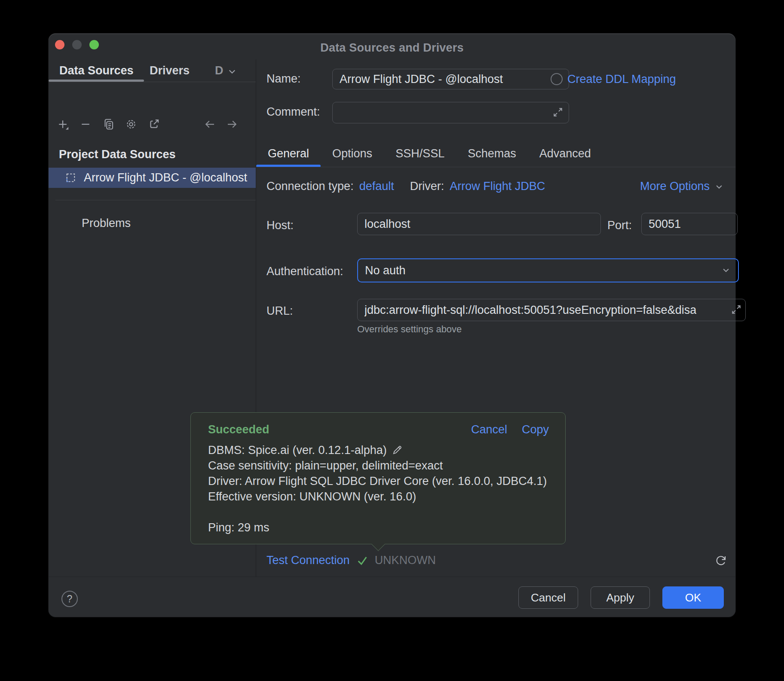 The height and width of the screenshot is (681, 784). What do you see at coordinates (530, 310) in the screenshot?
I see `url-value: jdbc:arrow-flight-sql://localhost:50051?…` at bounding box center [530, 310].